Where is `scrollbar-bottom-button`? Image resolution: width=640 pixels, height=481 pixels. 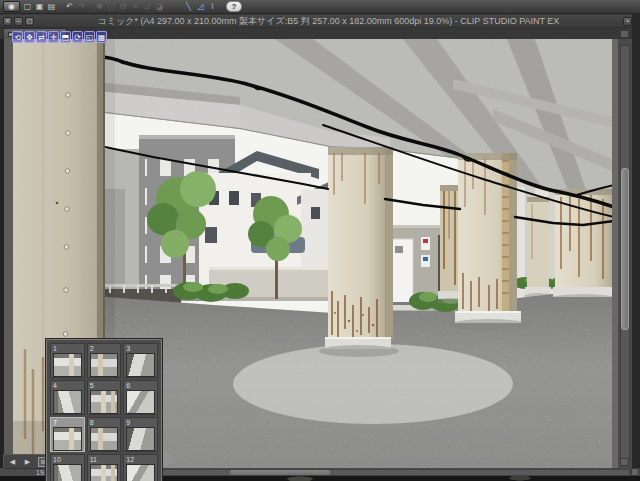
scrollbar-bottom-button is located at coordinates (624, 462).